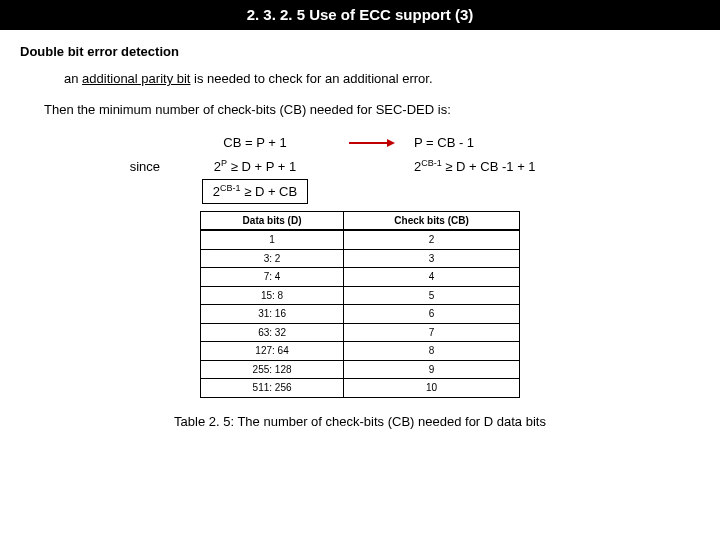  What do you see at coordinates (272, 332) in the screenshot?
I see `cell: 63: 32` at bounding box center [272, 332].